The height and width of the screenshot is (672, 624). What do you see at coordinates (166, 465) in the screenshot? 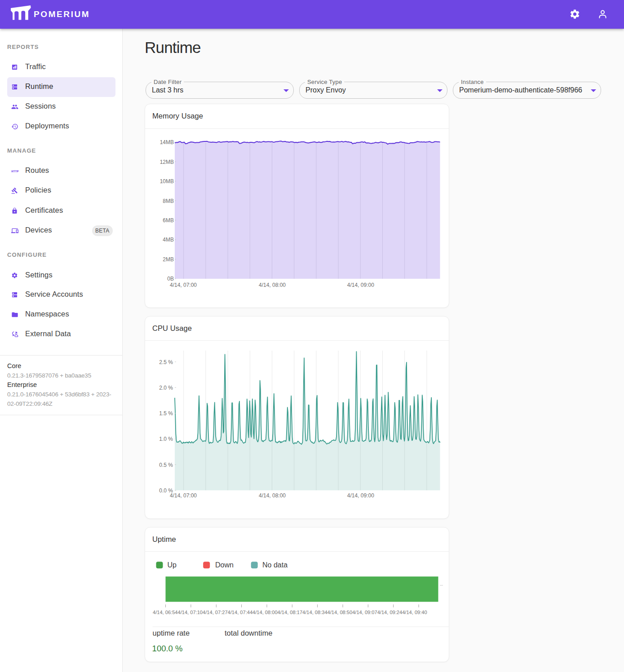
I see `svg-text: 0.5 %` at bounding box center [166, 465].